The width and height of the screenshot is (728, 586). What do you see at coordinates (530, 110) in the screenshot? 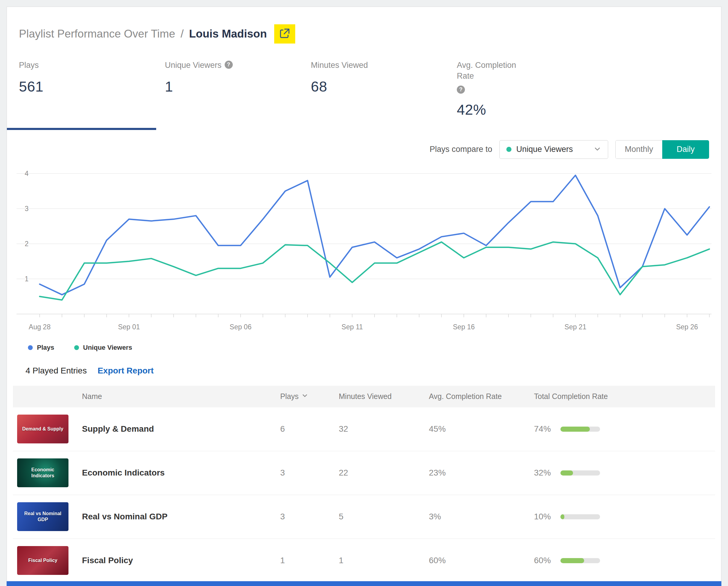
I see `metric-value-avg-completion: 42%` at bounding box center [530, 110].